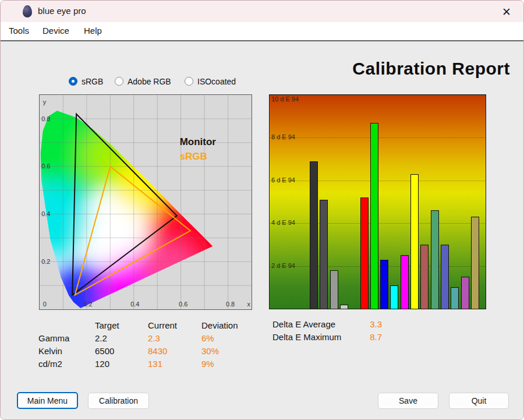 The width and height of the screenshot is (524, 420). Describe the element at coordinates (228, 325) in the screenshot. I see `col-deviation: Deviation` at that location.